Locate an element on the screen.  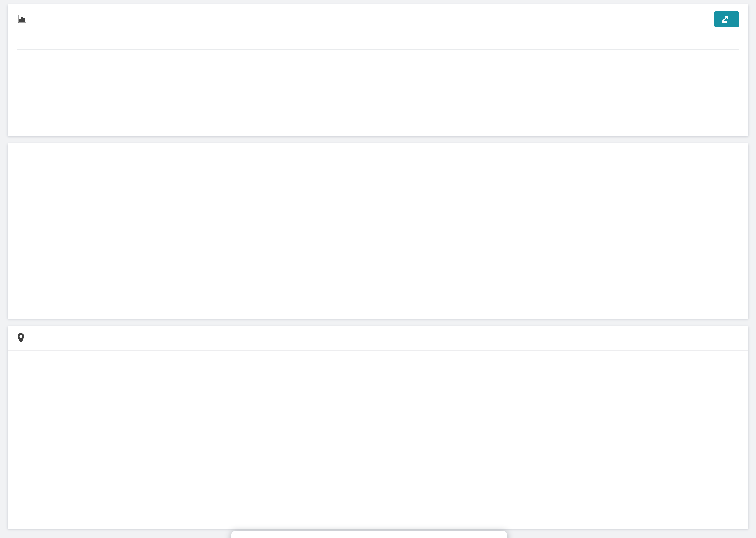
bottom-overlay is located at coordinates (369, 535).